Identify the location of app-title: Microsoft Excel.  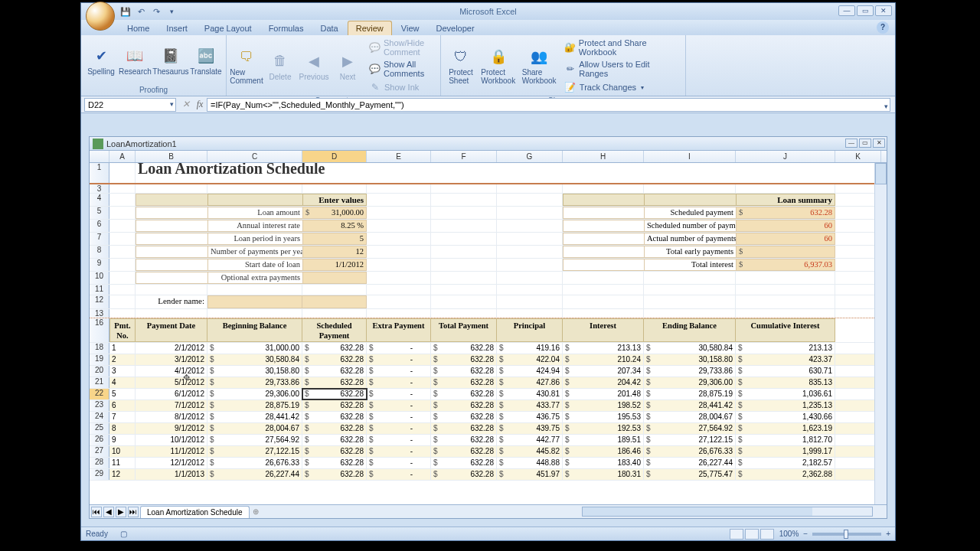
(488, 11).